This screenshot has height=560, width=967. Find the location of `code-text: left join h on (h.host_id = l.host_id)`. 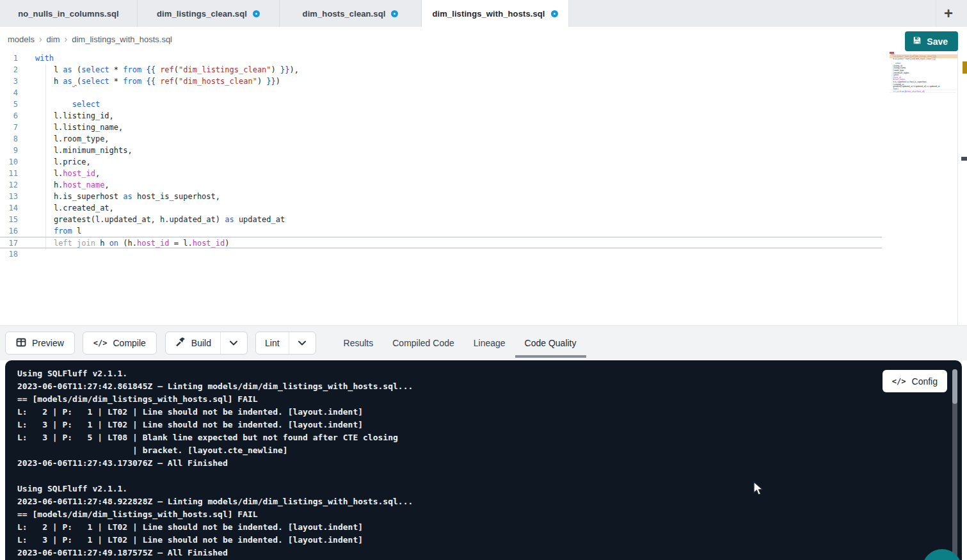

code-text: left join h on (h.host_id = l.host_id) is located at coordinates (907, 91).